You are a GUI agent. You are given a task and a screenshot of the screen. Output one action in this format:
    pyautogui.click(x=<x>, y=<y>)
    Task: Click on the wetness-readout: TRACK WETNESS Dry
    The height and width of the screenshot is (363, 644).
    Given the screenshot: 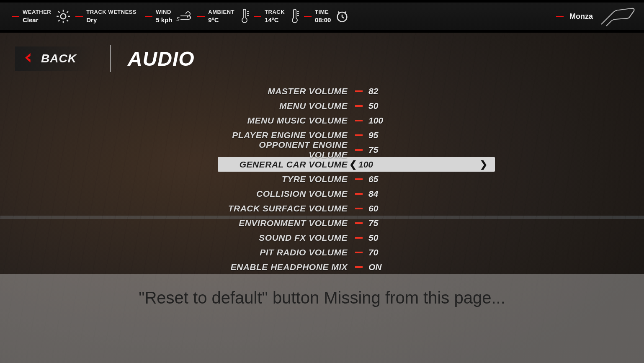 What is the action you would take?
    pyautogui.click(x=106, y=16)
    